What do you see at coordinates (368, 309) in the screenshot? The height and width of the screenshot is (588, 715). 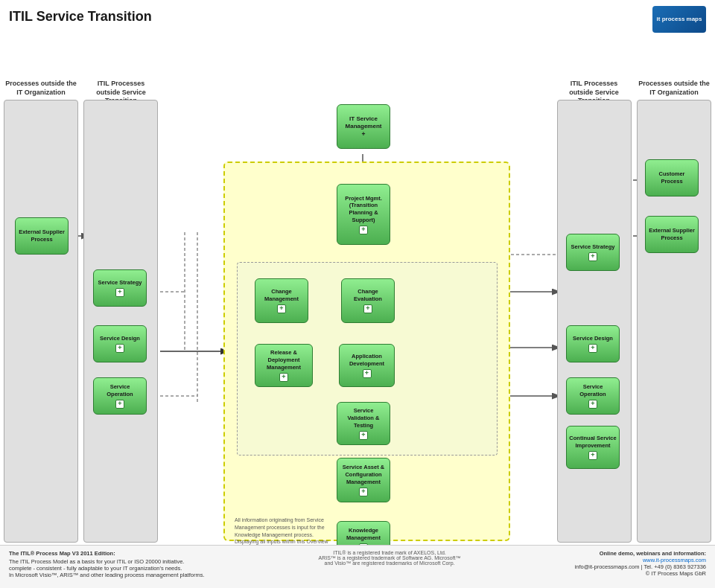 I see `change-eval-plus: +` at bounding box center [368, 309].